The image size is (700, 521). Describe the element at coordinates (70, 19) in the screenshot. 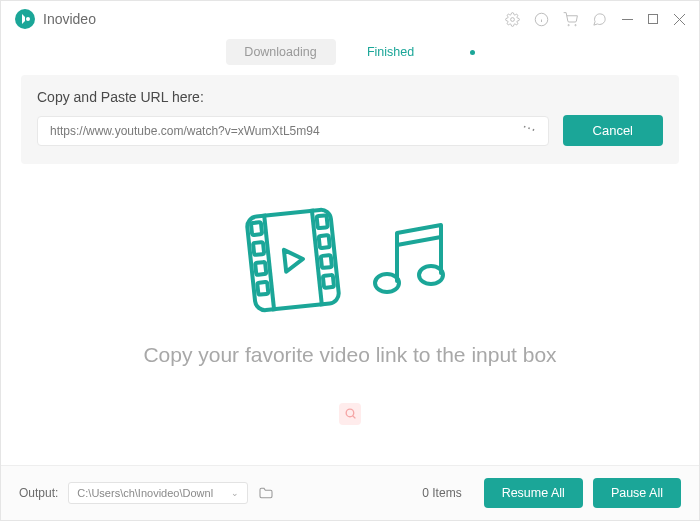

I see `app-title: Inovideo` at that location.